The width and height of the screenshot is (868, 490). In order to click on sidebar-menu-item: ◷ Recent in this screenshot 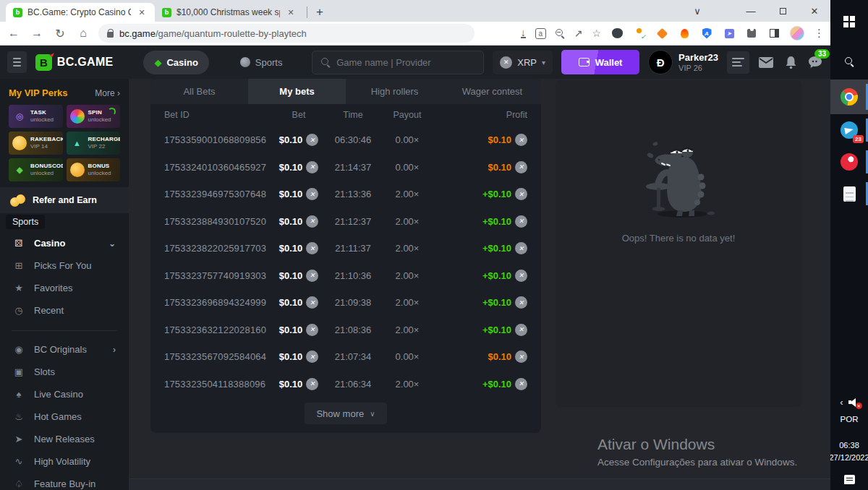, I will do `click(64, 311)`.